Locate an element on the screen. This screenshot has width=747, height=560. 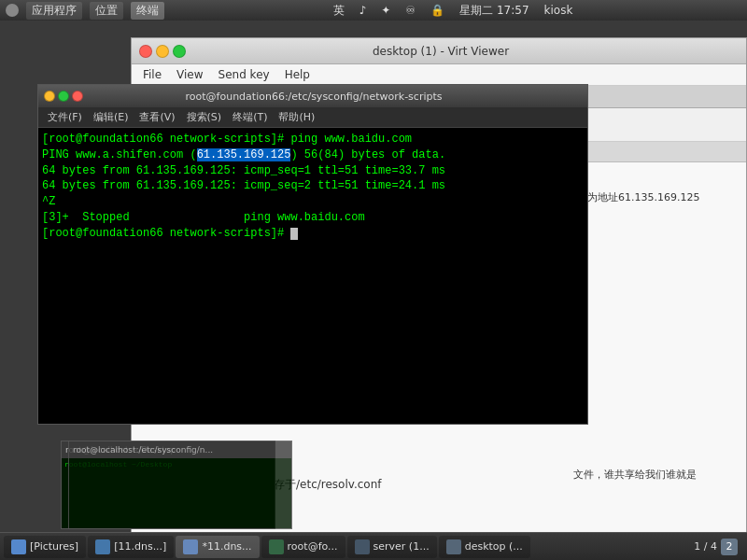
dns2-icon is located at coordinates (190, 547).